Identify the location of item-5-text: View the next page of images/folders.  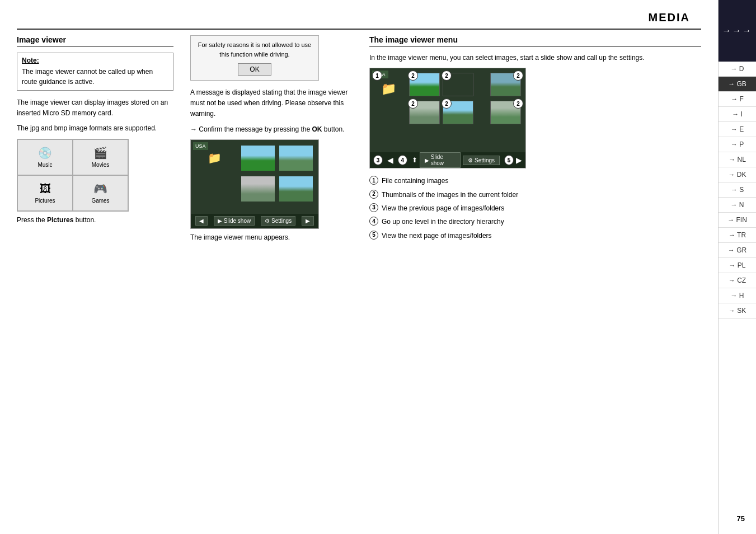
(436, 236).